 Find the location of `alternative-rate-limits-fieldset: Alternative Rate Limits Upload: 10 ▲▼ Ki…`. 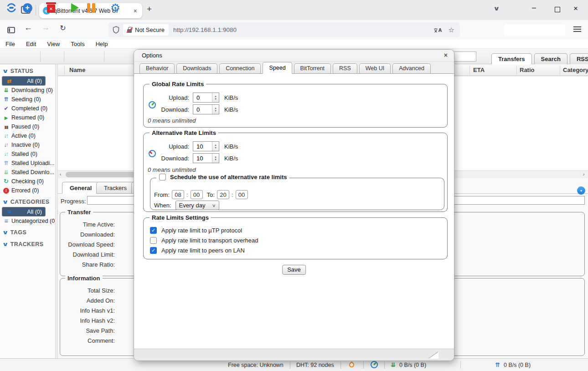

alternative-rate-limits-fieldset: Alternative Rate Limits Upload: 10 ▲▼ Ki… is located at coordinates (295, 172).